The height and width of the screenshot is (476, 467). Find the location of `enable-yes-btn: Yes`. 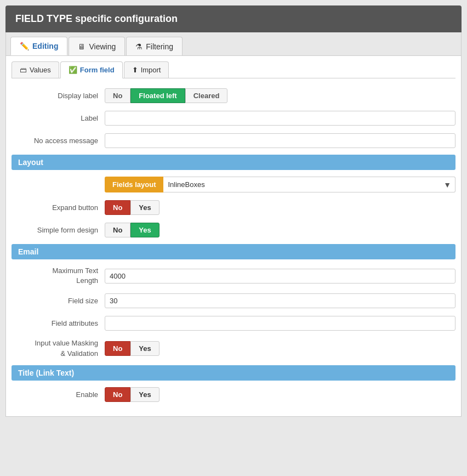

enable-yes-btn: Yes is located at coordinates (145, 395).